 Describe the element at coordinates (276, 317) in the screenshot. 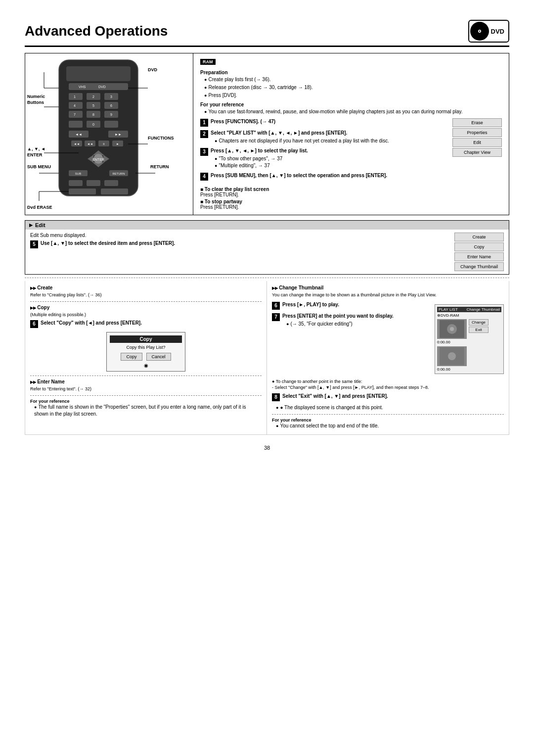

I see `step-7-thumb-num: 7` at that location.